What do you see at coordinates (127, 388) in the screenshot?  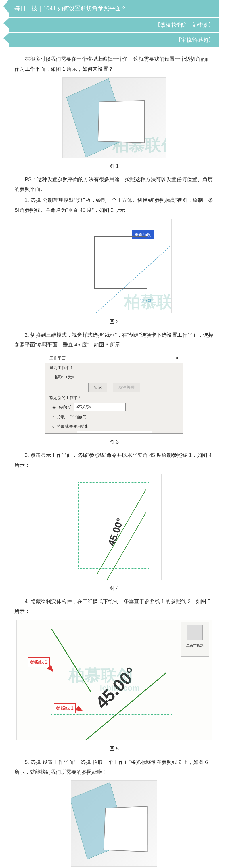 I see `dissociate-button: 取消关联` at bounding box center [127, 388].